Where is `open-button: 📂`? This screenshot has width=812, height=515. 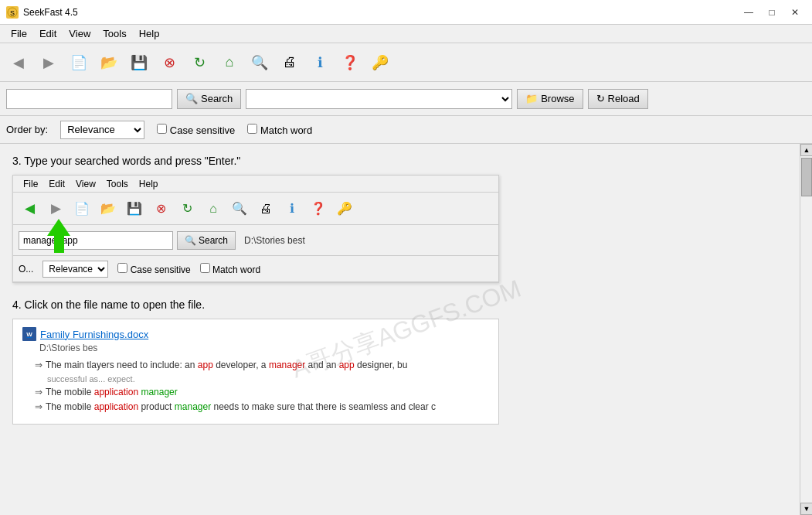
open-button: 📂 is located at coordinates (109, 63).